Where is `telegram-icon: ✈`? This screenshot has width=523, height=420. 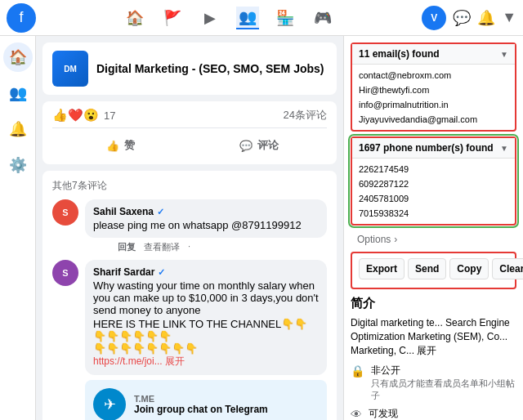 telegram-icon: ✈ is located at coordinates (110, 404).